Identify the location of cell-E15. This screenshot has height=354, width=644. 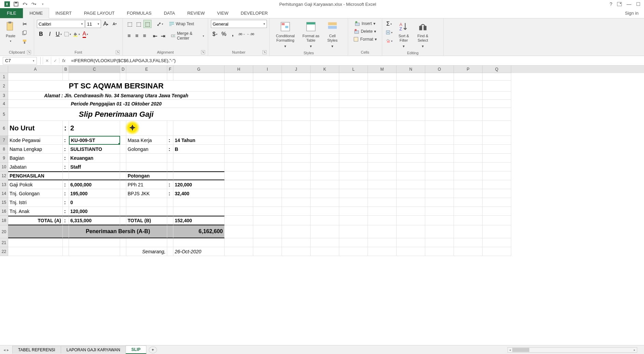
(147, 202).